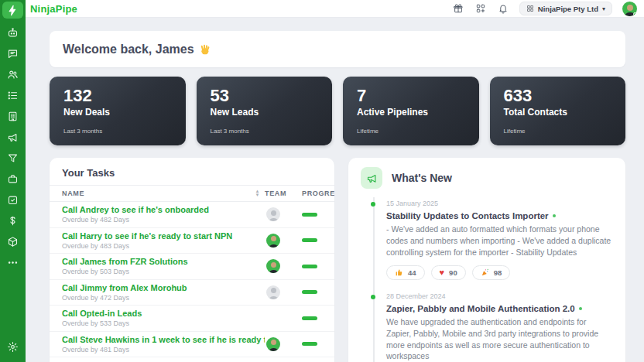 Image resolution: width=644 pixels, height=362 pixels. I want to click on stat-value: 7, so click(411, 96).